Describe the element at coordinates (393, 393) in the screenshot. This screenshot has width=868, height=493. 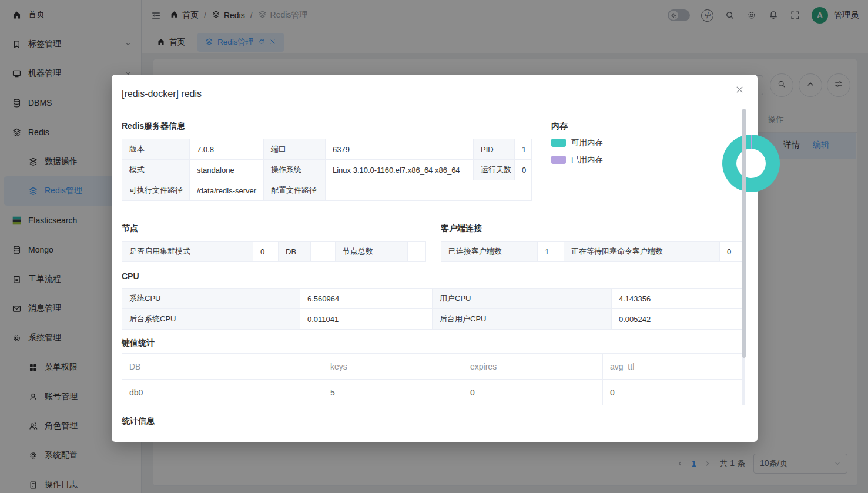
I see `table-cell: 5` at that location.